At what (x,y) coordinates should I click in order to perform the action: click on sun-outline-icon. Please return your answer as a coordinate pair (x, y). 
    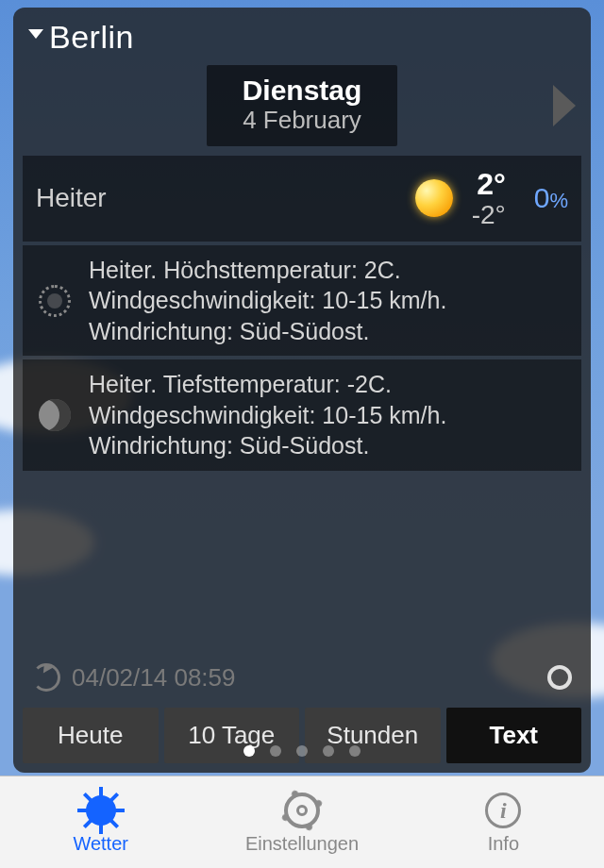
    Looking at the image, I should click on (55, 301).